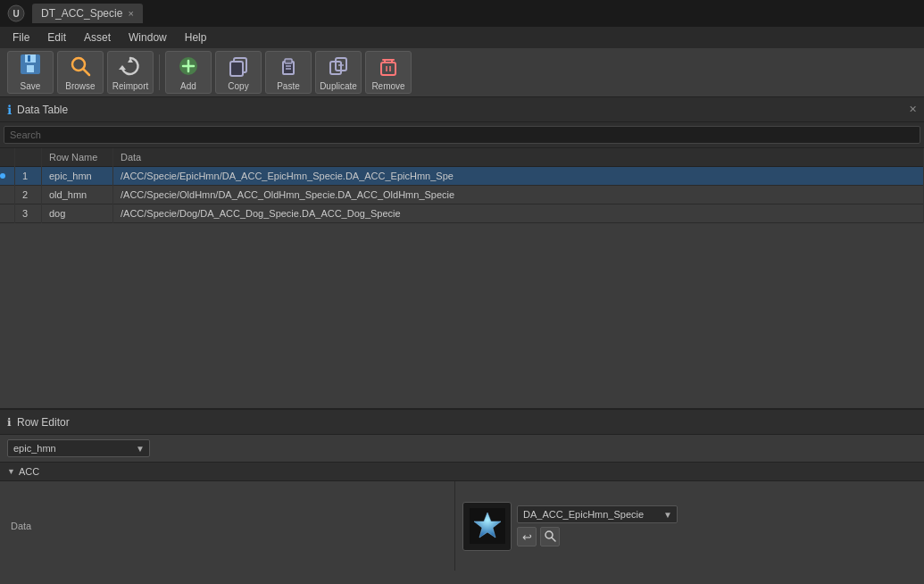 This screenshot has height=584, width=924. What do you see at coordinates (80, 86) in the screenshot?
I see `browse-label: Browse` at bounding box center [80, 86].